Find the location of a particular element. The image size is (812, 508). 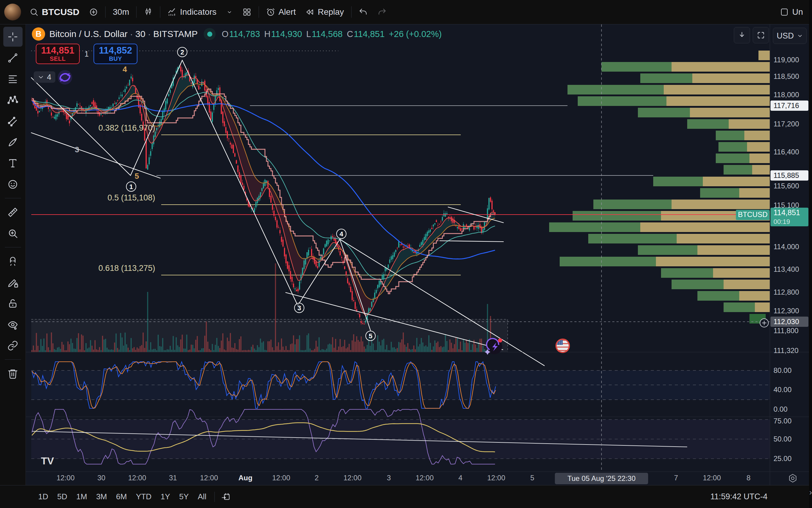

range-1m: 1M is located at coordinates (82, 497).